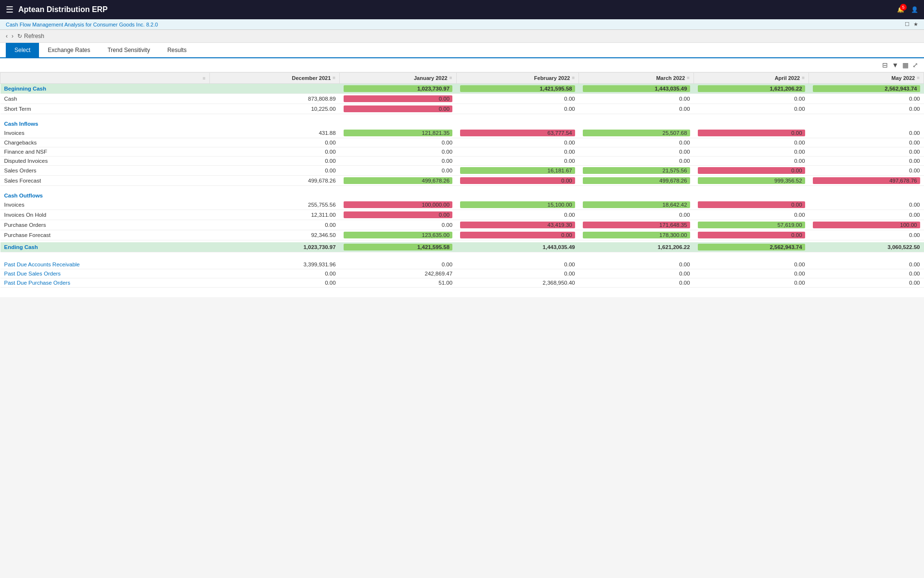 This screenshot has width=924, height=578. Describe the element at coordinates (398, 235) in the screenshot. I see `purchase-forecast-jan2022: 123,635.00` at that location.